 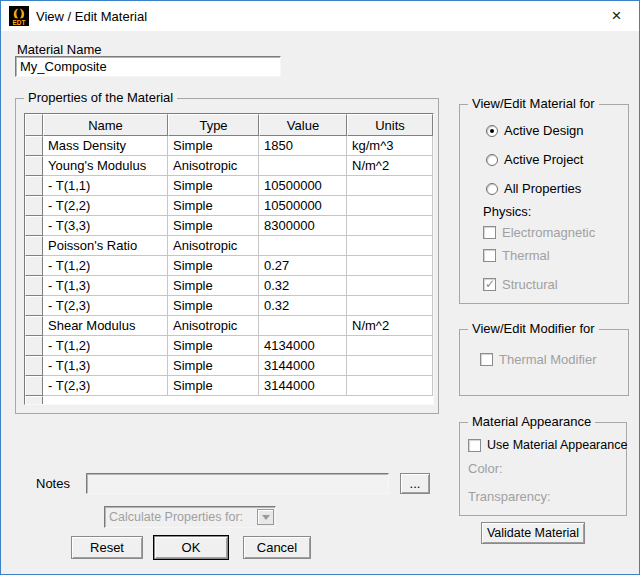 I want to click on app-icon: EDT, so click(x=19, y=16).